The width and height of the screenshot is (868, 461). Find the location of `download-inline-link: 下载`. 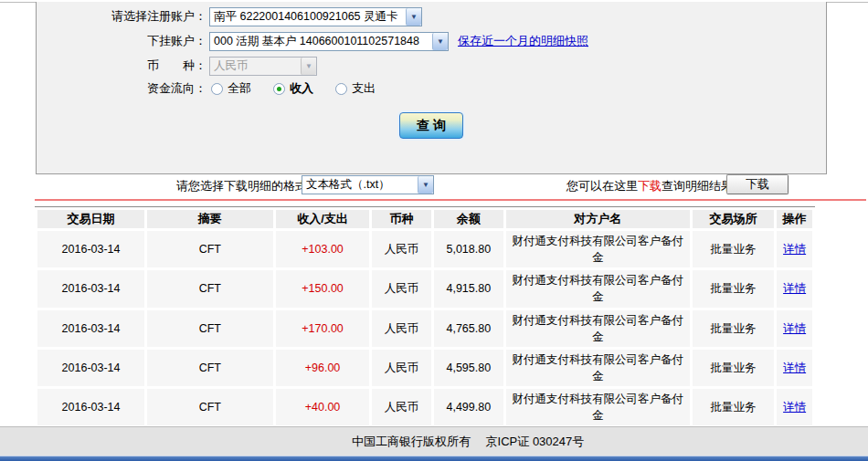

download-inline-link: 下载 is located at coordinates (650, 186).